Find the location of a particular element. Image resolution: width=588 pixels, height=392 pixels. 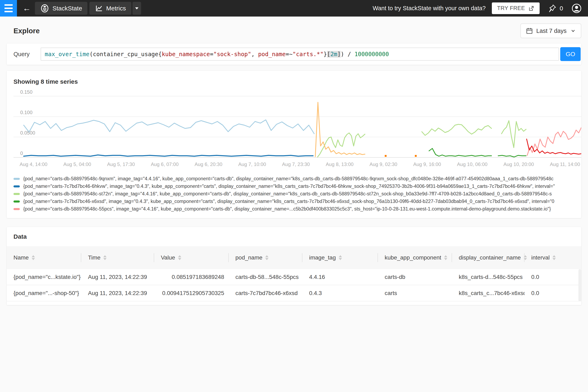

time-range-selector: Last 7 days is located at coordinates (551, 31).